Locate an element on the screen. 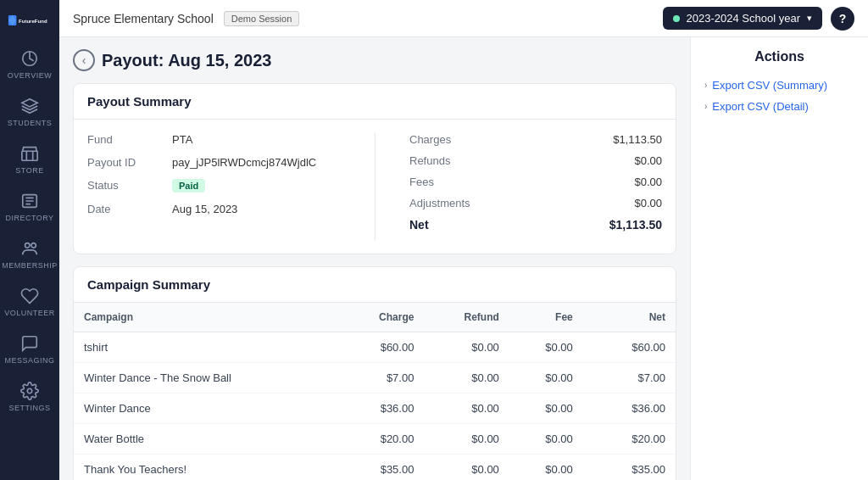 Image resolution: width=868 pixels, height=480 pixels. campaign-net: $7.00 is located at coordinates (629, 378).